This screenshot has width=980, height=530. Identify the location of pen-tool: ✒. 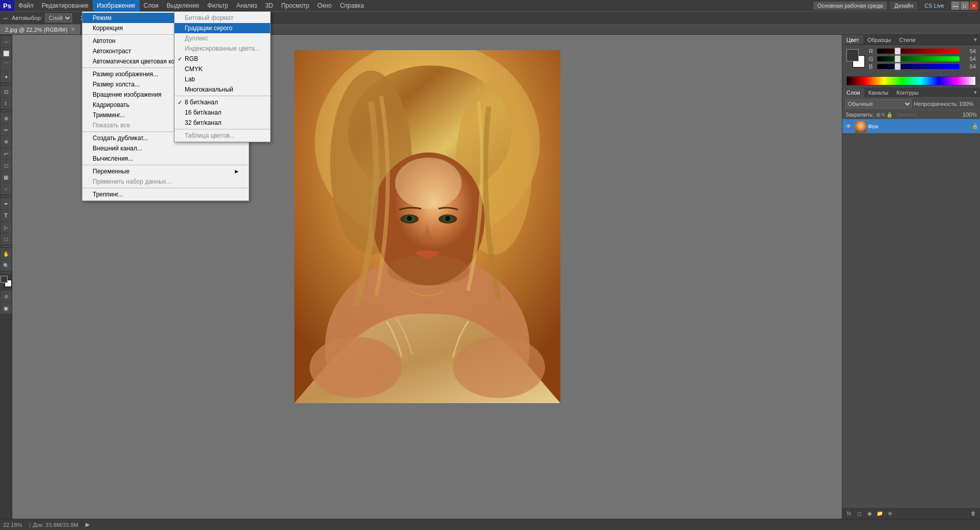
(6, 204).